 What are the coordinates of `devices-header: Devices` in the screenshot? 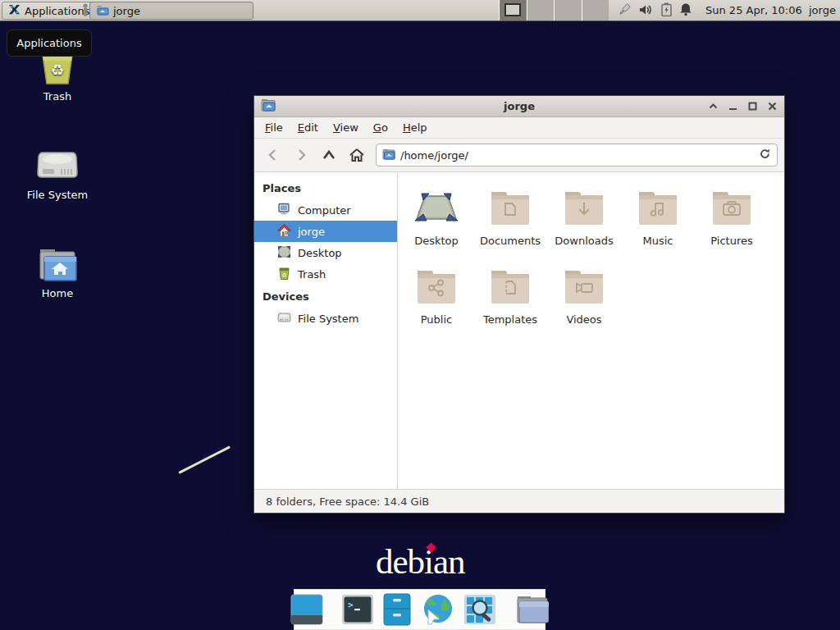 It's located at (326, 296).